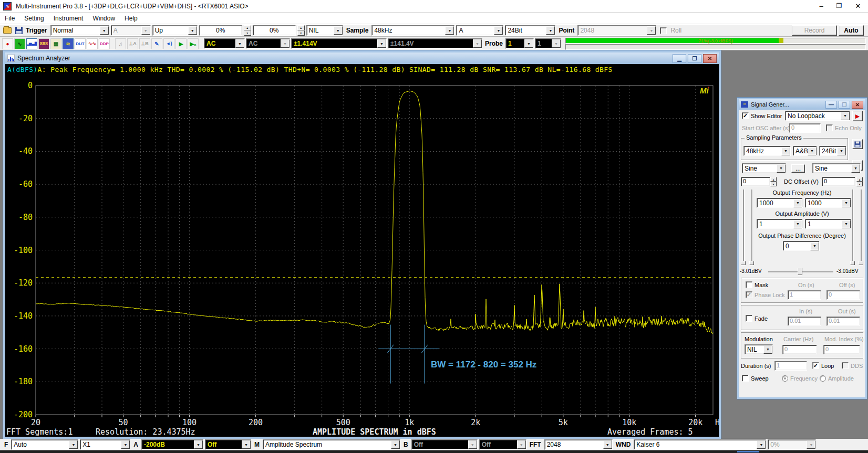 The image size is (868, 453). Describe the element at coordinates (828, 203) in the screenshot. I see `frequency-b-combo: 1000▼` at that location.